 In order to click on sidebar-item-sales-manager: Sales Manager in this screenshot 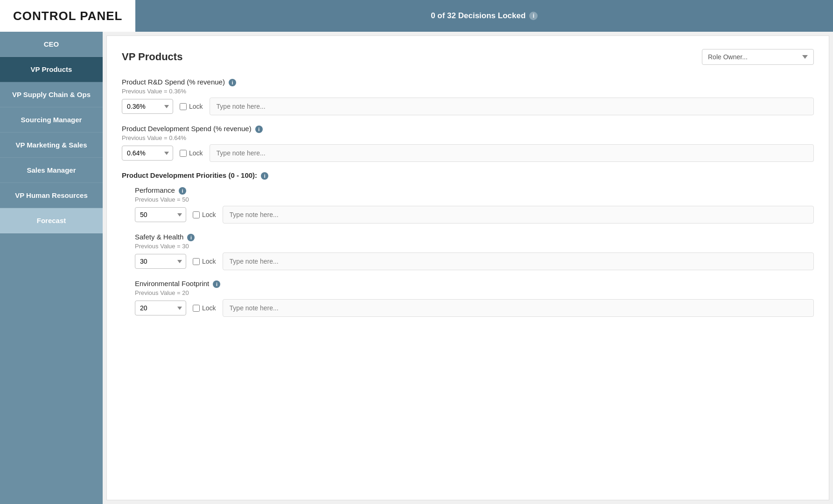, I will do `click(51, 170)`.